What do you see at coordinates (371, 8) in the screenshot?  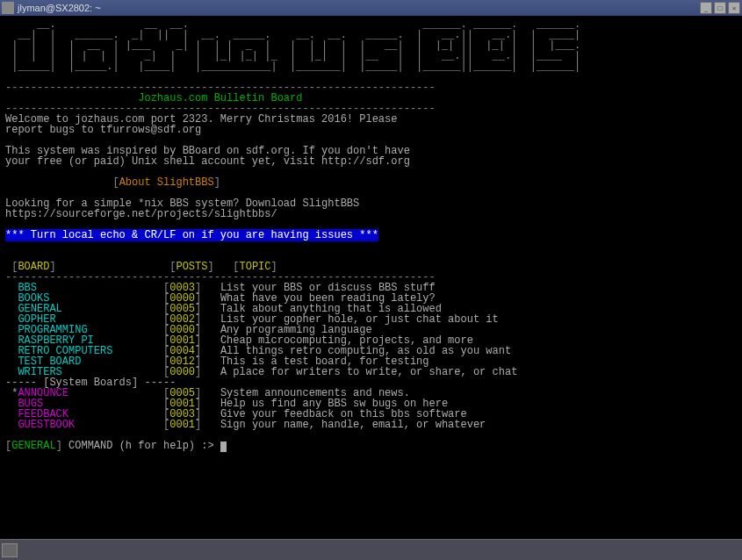 I see `window-titlebar: jlyman@SX2802: ~ _ □ ×` at bounding box center [371, 8].